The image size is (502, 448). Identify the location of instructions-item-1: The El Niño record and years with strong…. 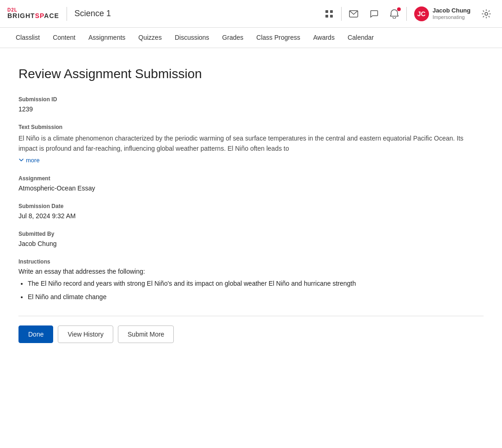
(256, 284).